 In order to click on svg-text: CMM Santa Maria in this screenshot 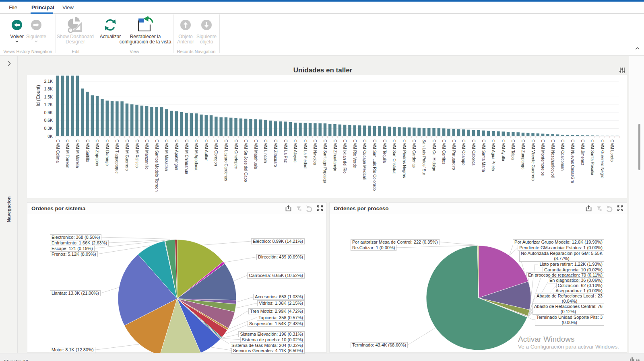, I will do `click(484, 156)`.